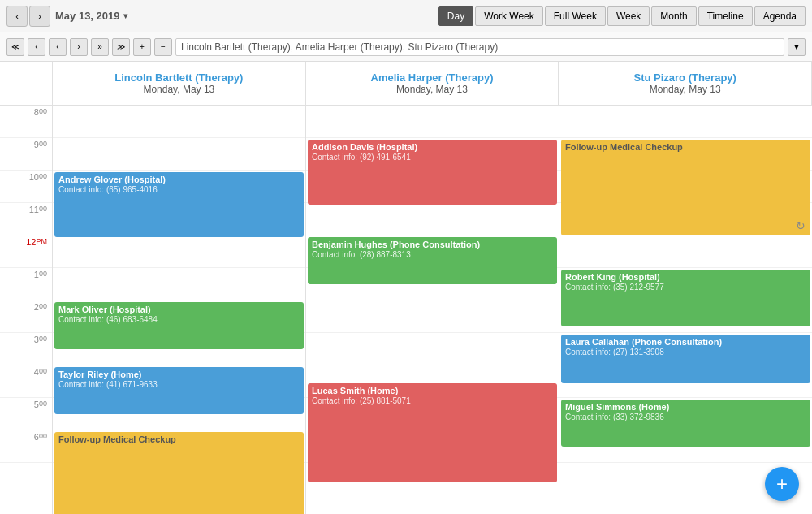 The image size is (812, 514). Describe the element at coordinates (685, 342) in the screenshot. I see `event-title: Laura Callahan (Phone Consultation)` at that location.